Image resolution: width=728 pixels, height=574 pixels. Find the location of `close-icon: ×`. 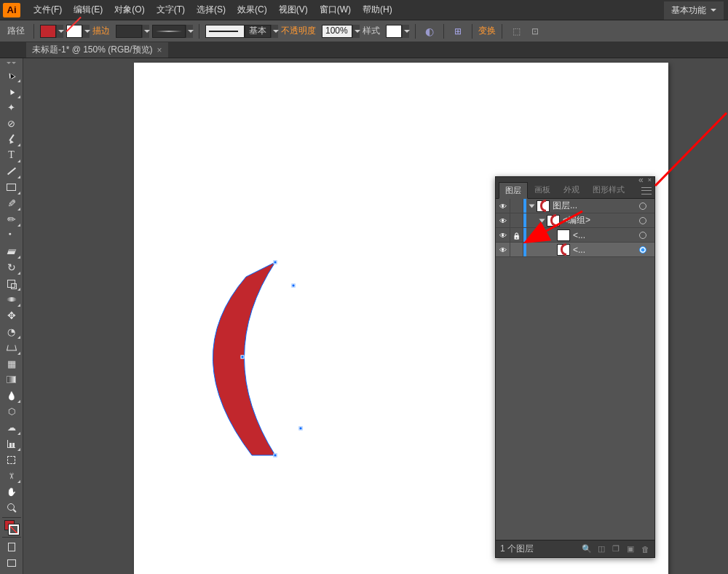

close-icon: × is located at coordinates (160, 50).